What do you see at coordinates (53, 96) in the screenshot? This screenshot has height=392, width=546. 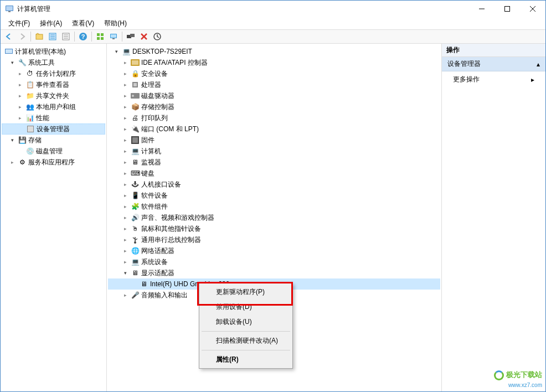 I see `tree-shared-folders: ▸📁共享文件夹` at bounding box center [53, 96].